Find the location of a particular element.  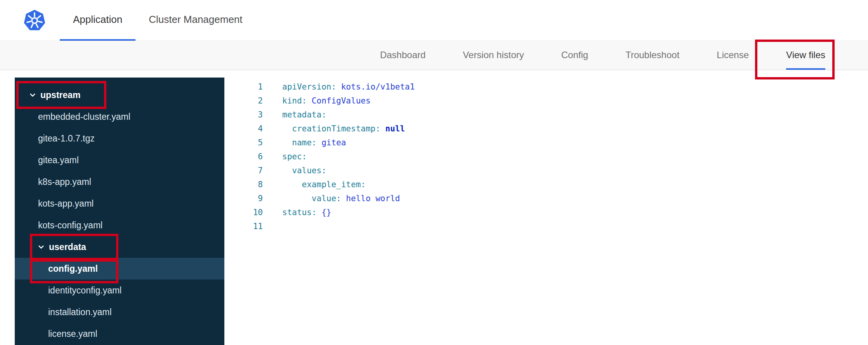

tree-file-kots-config: kots-config.yaml is located at coordinates (120, 225).